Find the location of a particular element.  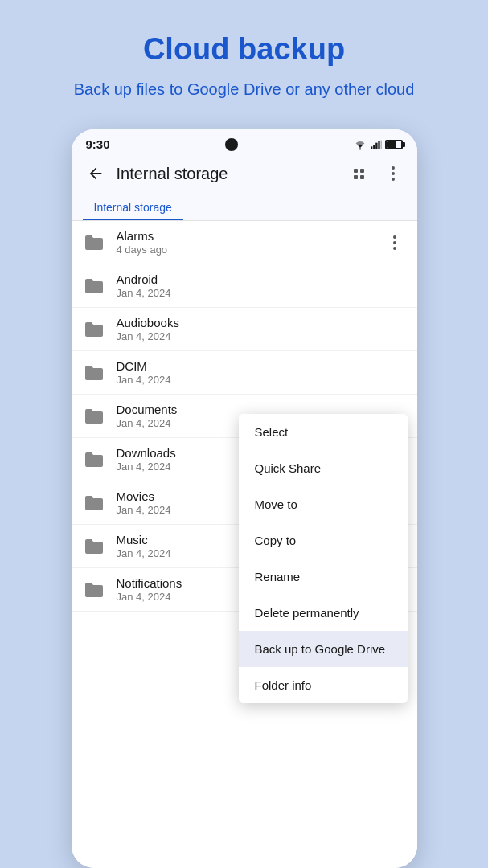

context-menu-backup: Back up to Google Drive is located at coordinates (323, 649).